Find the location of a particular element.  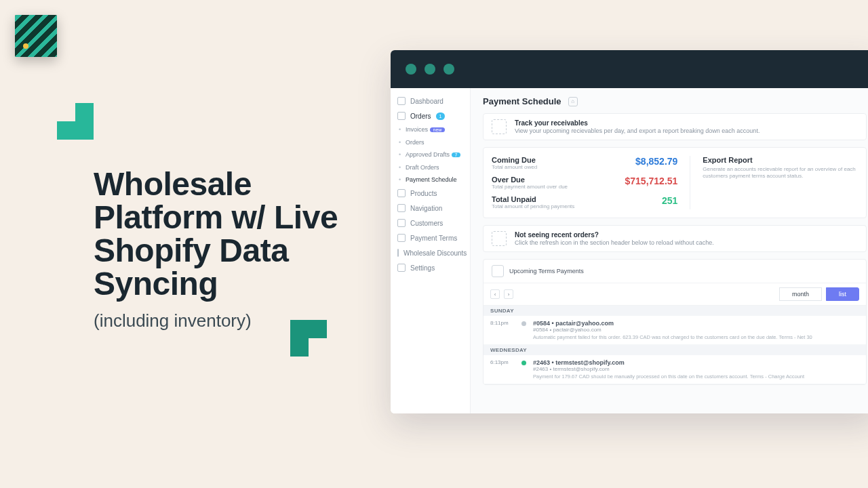

sidebar-item-products: Products is located at coordinates (430, 193).